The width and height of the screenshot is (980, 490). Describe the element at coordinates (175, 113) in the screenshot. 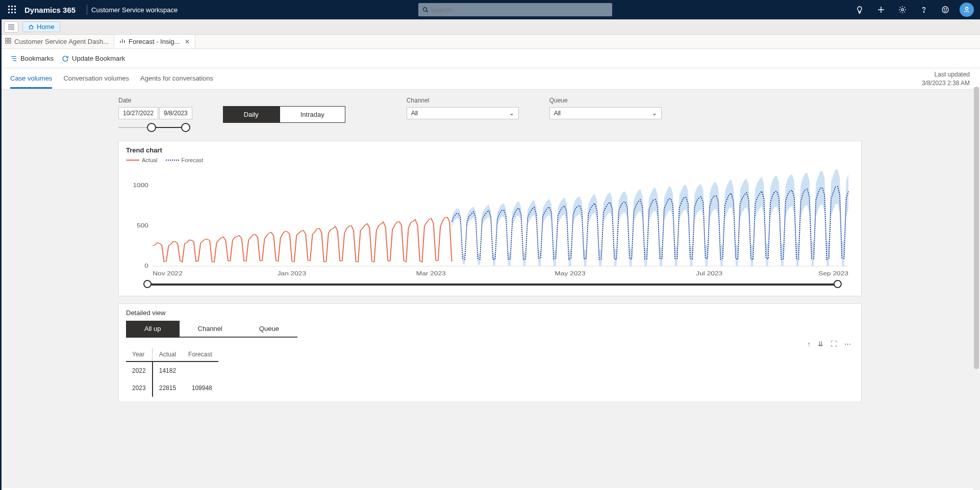

I see `date-to-input: 9/8/2023` at that location.